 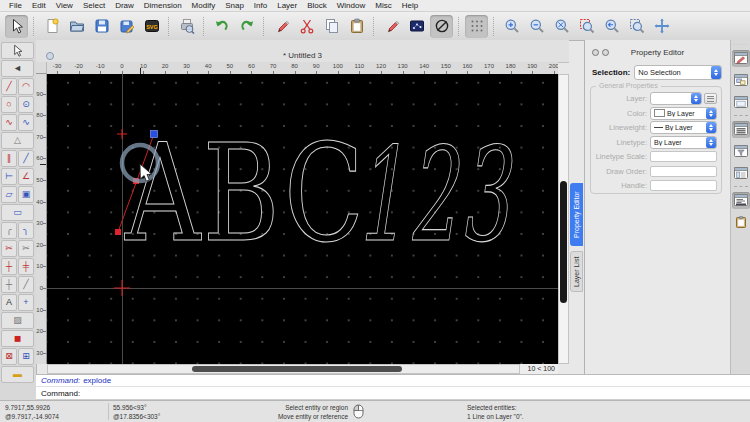 I want to click on menu-snap: Snap, so click(x=234, y=6).